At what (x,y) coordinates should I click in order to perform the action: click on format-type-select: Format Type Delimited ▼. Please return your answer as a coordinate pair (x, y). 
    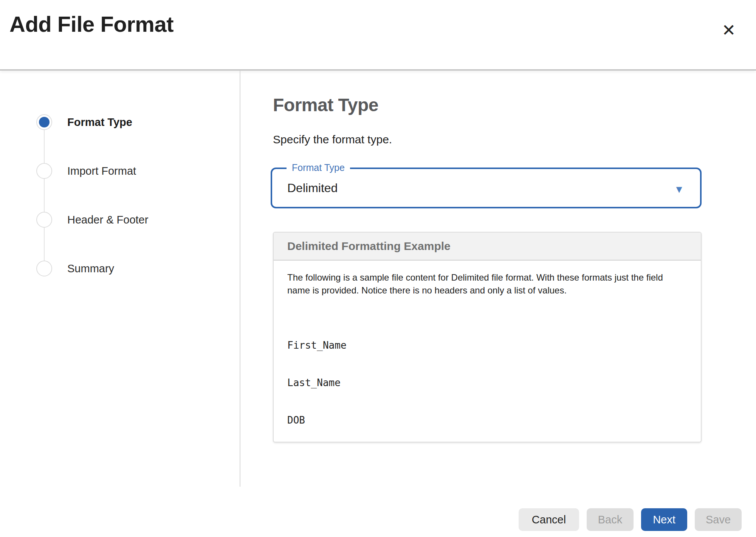
    Looking at the image, I should click on (486, 188).